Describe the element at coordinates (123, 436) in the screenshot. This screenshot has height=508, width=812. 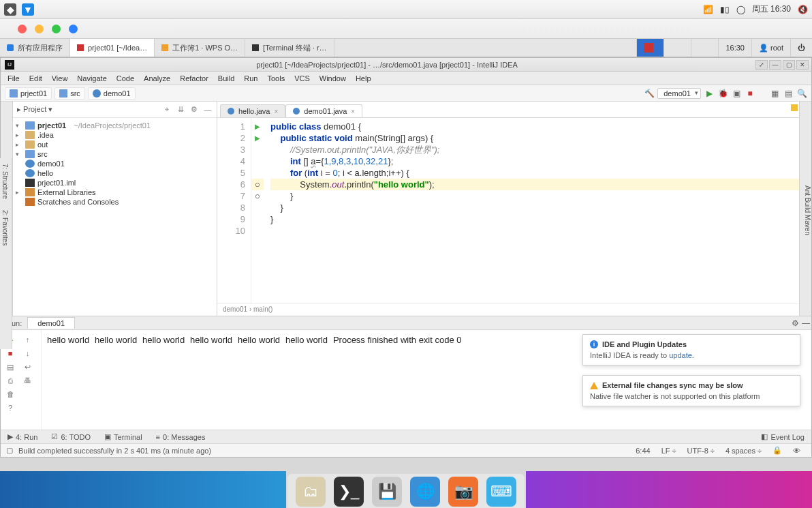
I see `toolstrip-terminal: ▣ Terminal` at that location.